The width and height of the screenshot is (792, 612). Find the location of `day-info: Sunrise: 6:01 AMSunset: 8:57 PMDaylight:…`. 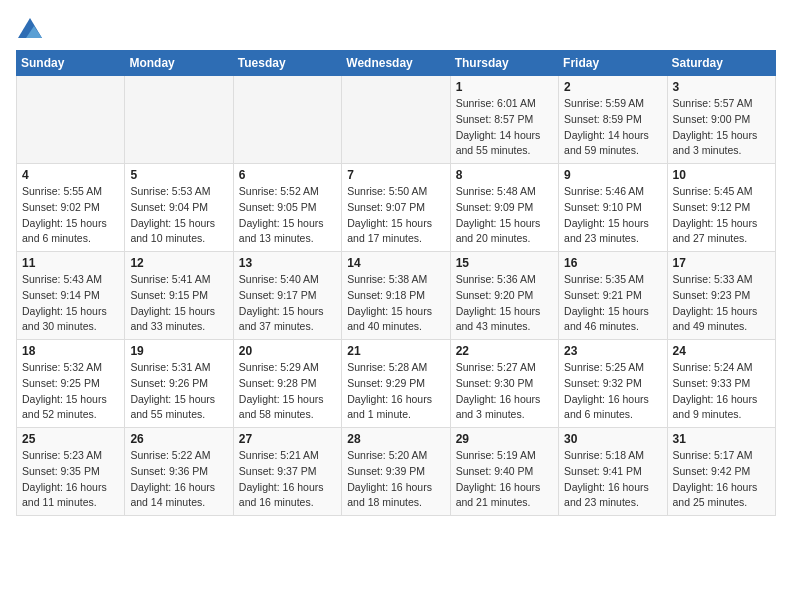

day-info: Sunrise: 6:01 AMSunset: 8:57 PMDaylight:… is located at coordinates (504, 128).